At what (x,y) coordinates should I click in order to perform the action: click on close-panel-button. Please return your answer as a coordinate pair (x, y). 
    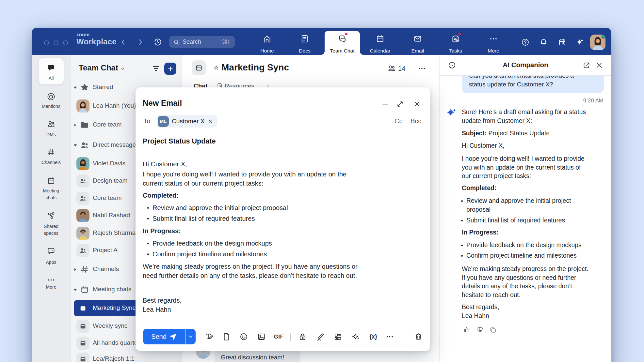
    Looking at the image, I should click on (599, 65).